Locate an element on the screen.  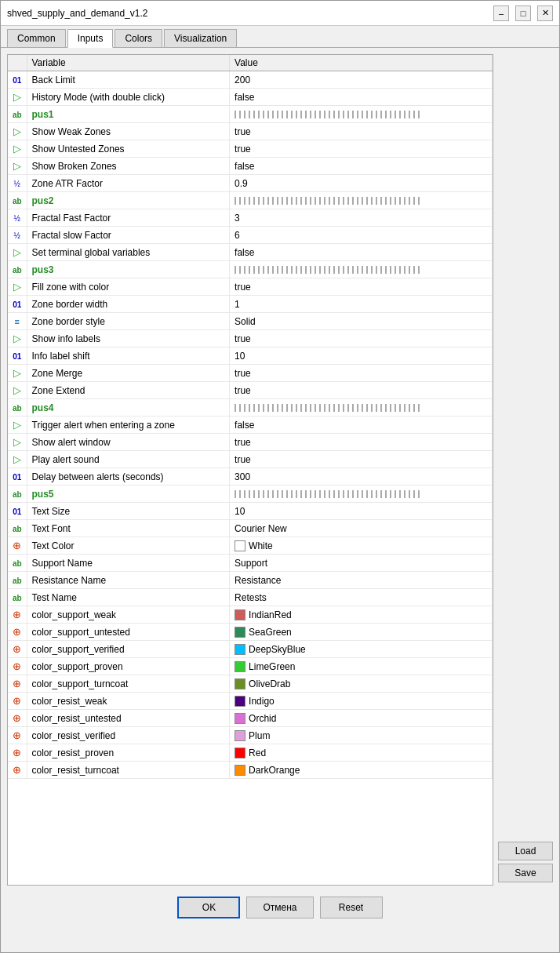
table-row: ⊕color_resist_verifiedPlum is located at coordinates (250, 736).